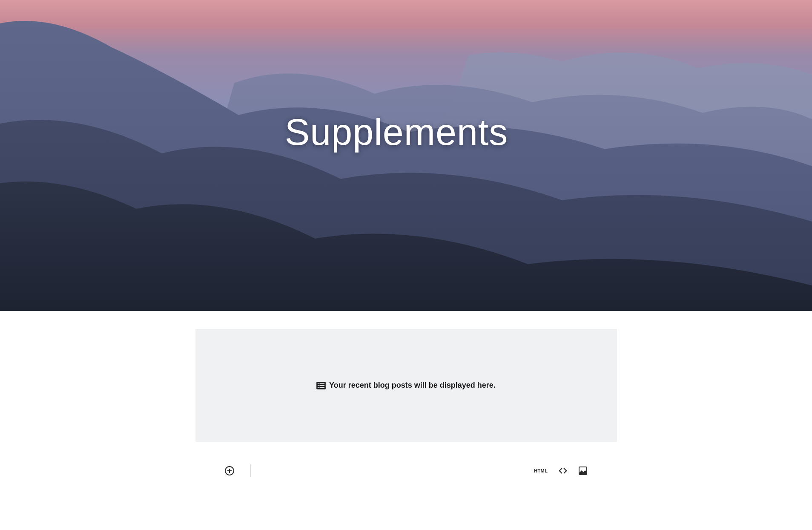  What do you see at coordinates (412, 385) in the screenshot?
I see `placeholder-message: Your recent blog posts will be displayed…` at bounding box center [412, 385].